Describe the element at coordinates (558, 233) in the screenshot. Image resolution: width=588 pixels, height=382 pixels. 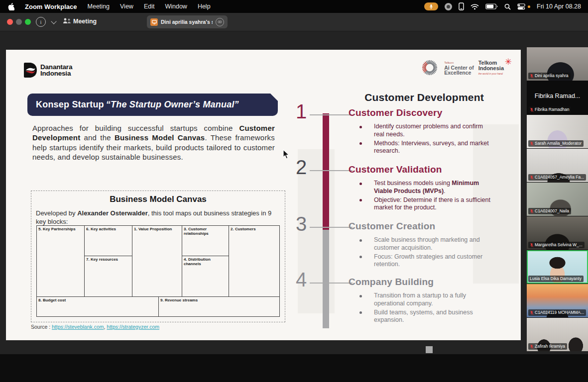
I see `participant-tile: Margaretha Selvina W_...` at that location.